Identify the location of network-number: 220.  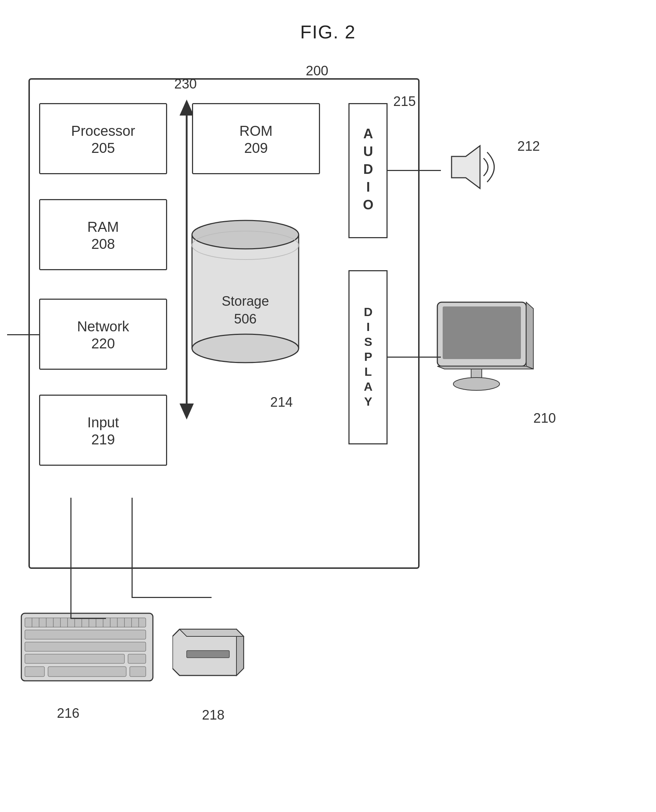
(104, 344).